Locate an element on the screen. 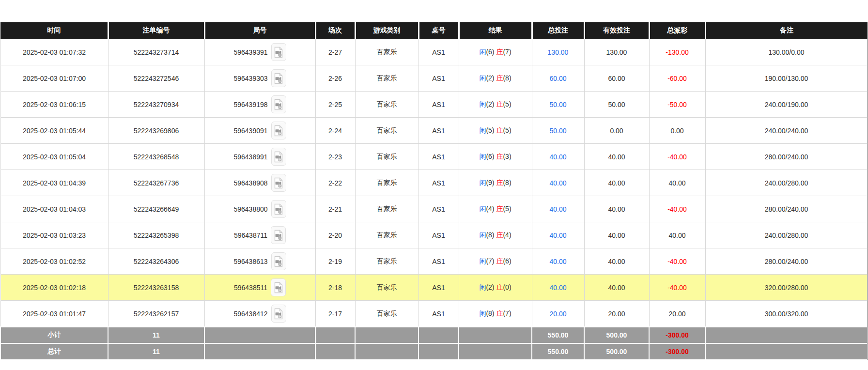 The height and width of the screenshot is (370, 868). cell-bet-id: 522243269806 is located at coordinates (156, 131).